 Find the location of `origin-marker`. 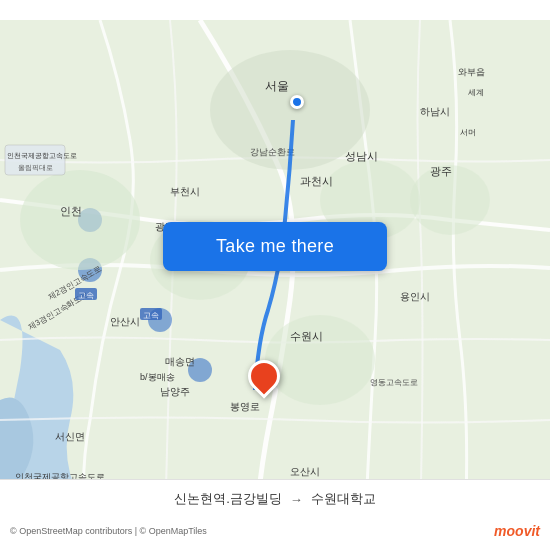

origin-marker is located at coordinates (297, 102).